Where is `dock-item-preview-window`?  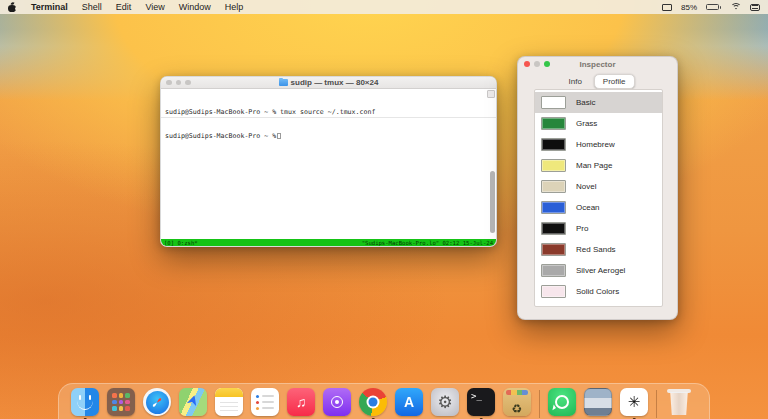 dock-item-preview-window is located at coordinates (598, 402).